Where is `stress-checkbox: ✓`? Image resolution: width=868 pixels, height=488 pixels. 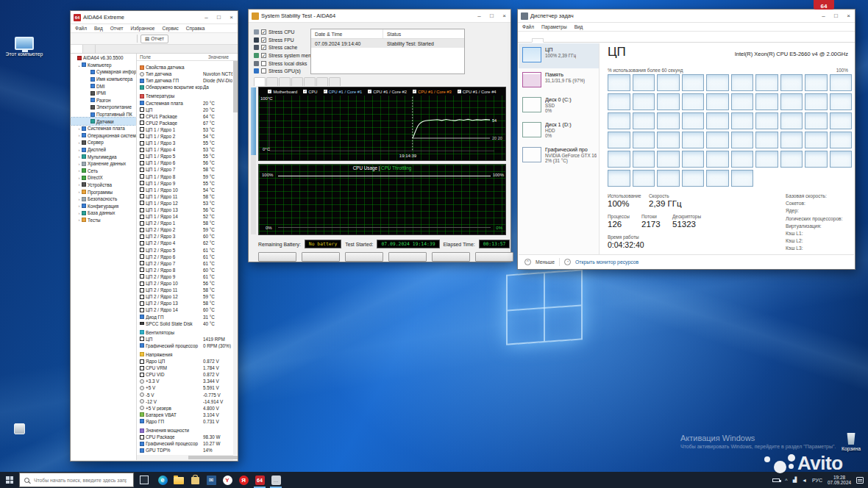
stress-checkbox: ✓ is located at coordinates (263, 56).